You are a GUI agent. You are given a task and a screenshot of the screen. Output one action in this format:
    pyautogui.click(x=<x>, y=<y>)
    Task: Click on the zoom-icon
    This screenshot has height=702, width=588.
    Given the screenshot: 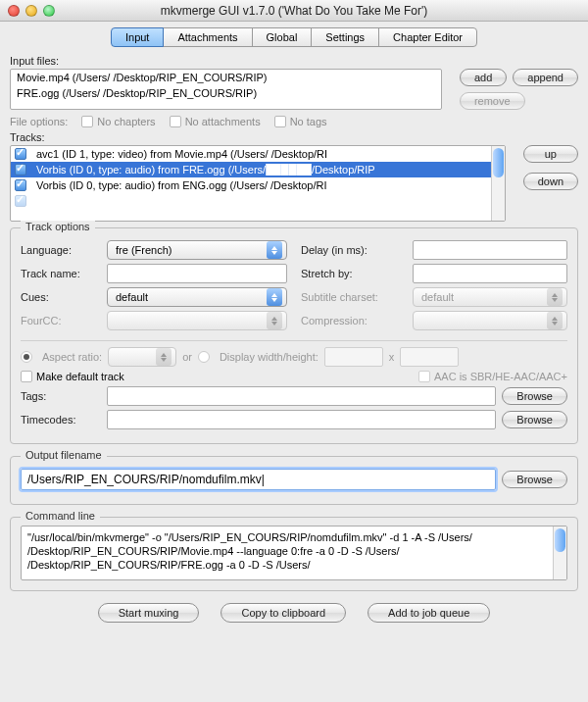 What is the action you would take?
    pyautogui.click(x=49, y=11)
    